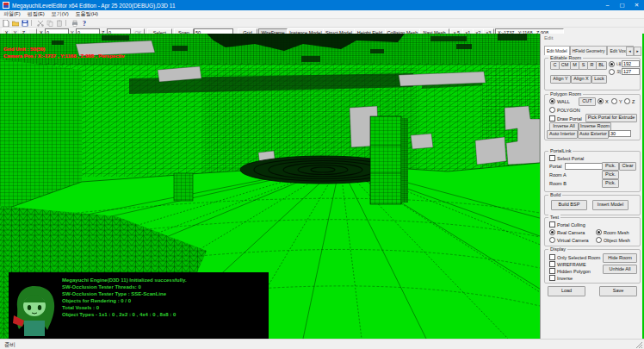 The height and width of the screenshot is (349, 644). Describe the element at coordinates (591, 186) in the screenshot. I see `edit-panel: Edit Edit Model HField Geometry Edit Vox…` at that location.